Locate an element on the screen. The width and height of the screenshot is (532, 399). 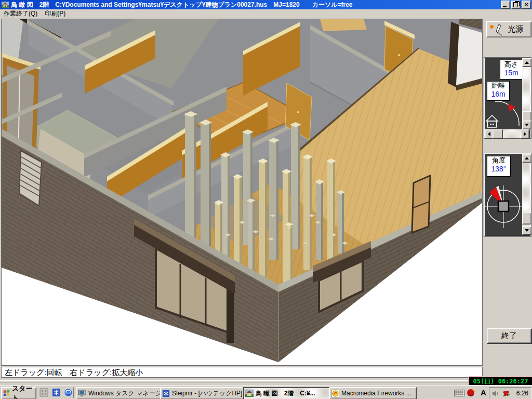
camera-graphic is located at coordinates (504, 115).